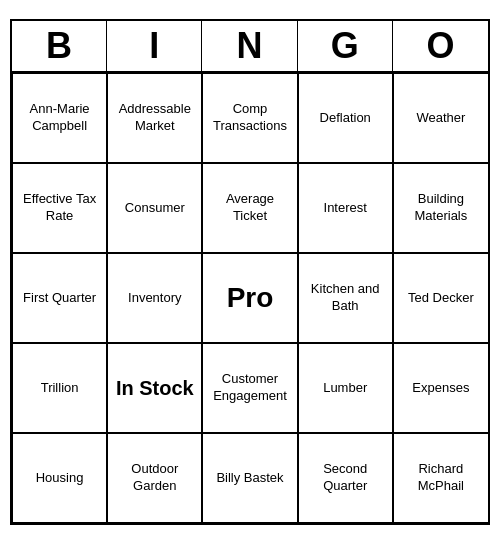 This screenshot has width=500, height=544. Describe the element at coordinates (346, 46) in the screenshot. I see `header-letter-g: G` at that location.